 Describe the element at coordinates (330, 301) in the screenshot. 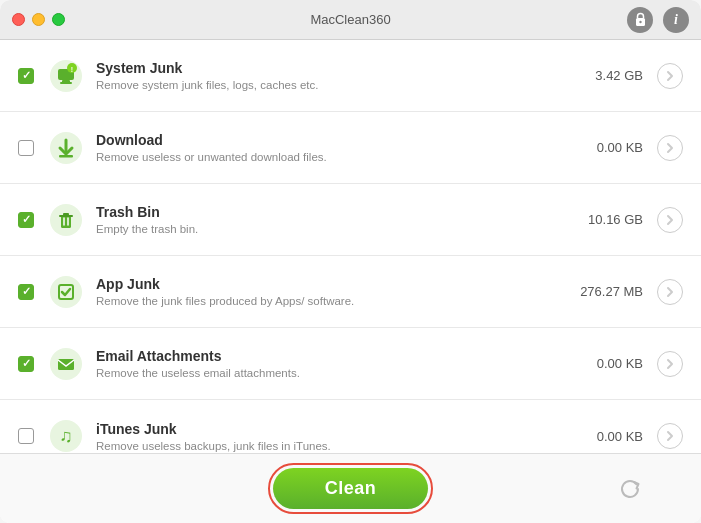

I see `item-desc-app-junk: Remove the junk files produced by Apps/ …` at that location.